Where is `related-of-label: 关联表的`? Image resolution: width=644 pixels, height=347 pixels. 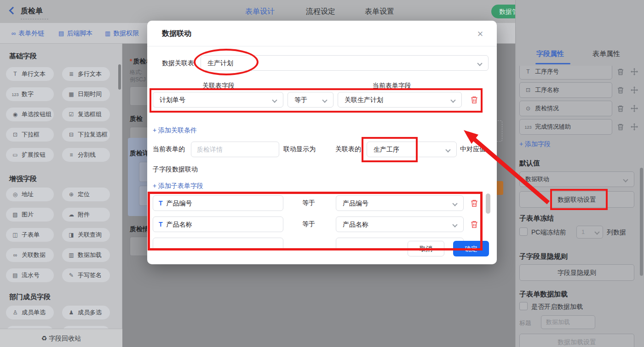
related-of-label: 关联表的 is located at coordinates (348, 149).